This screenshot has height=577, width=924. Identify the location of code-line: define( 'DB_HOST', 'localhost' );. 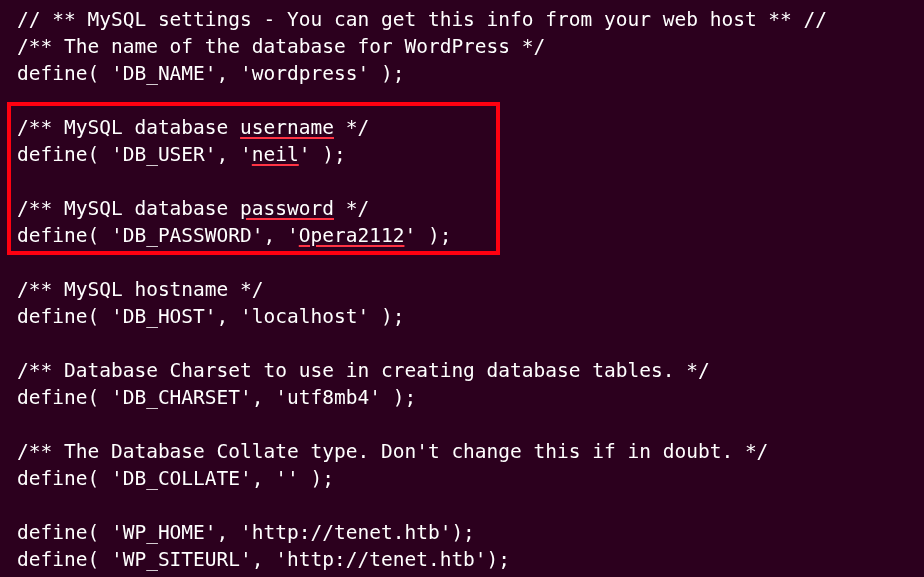
(210, 316).